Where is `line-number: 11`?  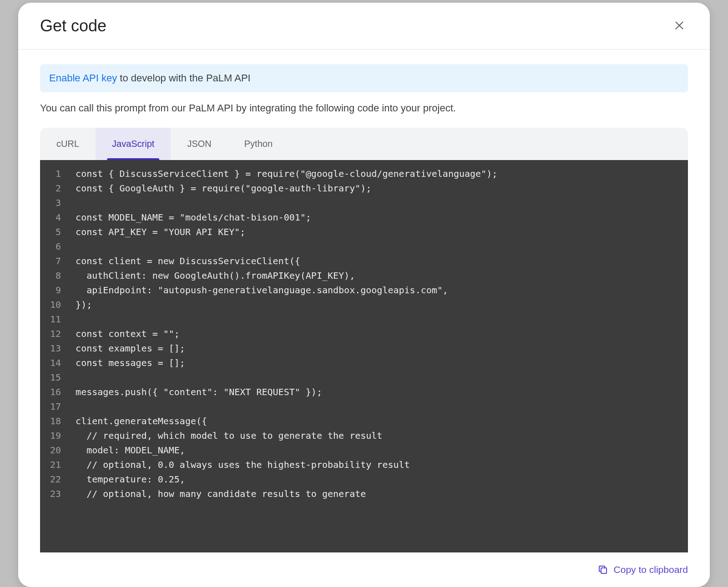 line-number: 11 is located at coordinates (56, 319).